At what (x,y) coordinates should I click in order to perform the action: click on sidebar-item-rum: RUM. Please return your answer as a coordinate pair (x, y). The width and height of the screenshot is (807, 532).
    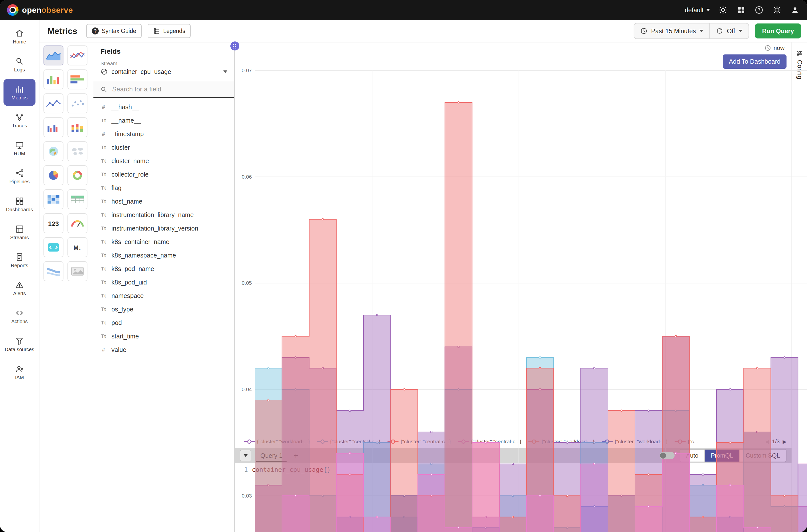
    Looking at the image, I should click on (20, 149).